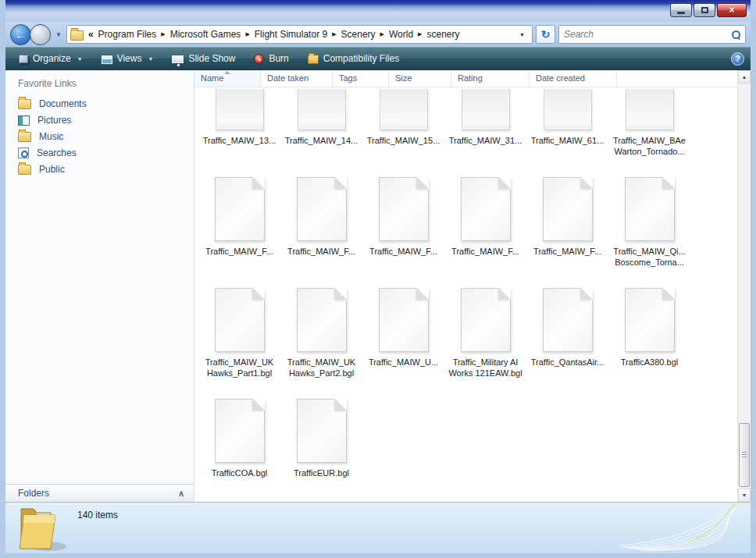 Image resolution: width=756 pixels, height=558 pixels. What do you see at coordinates (271, 59) in the screenshot?
I see `toolbar-button: Burn` at bounding box center [271, 59].